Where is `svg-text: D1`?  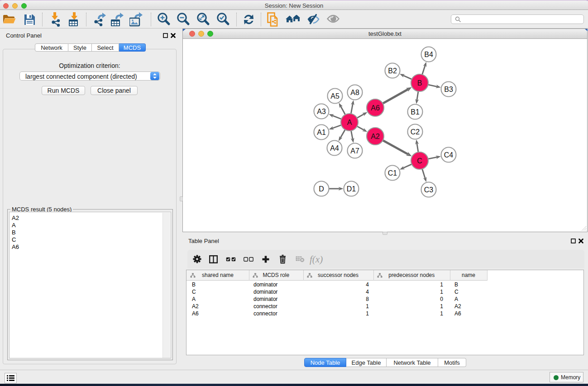 svg-text: D1 is located at coordinates (351, 189).